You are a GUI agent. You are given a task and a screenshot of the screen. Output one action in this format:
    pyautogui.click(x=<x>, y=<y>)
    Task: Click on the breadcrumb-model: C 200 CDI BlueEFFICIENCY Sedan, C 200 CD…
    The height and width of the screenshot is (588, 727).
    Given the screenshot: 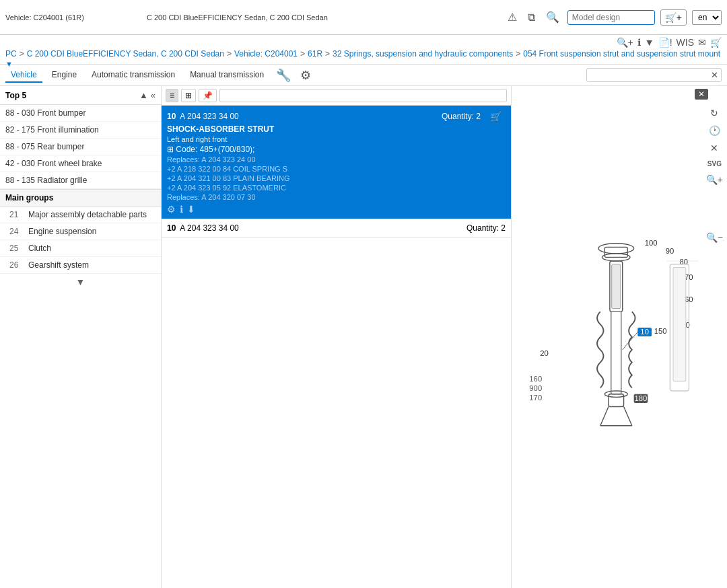 What is the action you would take?
    pyautogui.click(x=125, y=54)
    